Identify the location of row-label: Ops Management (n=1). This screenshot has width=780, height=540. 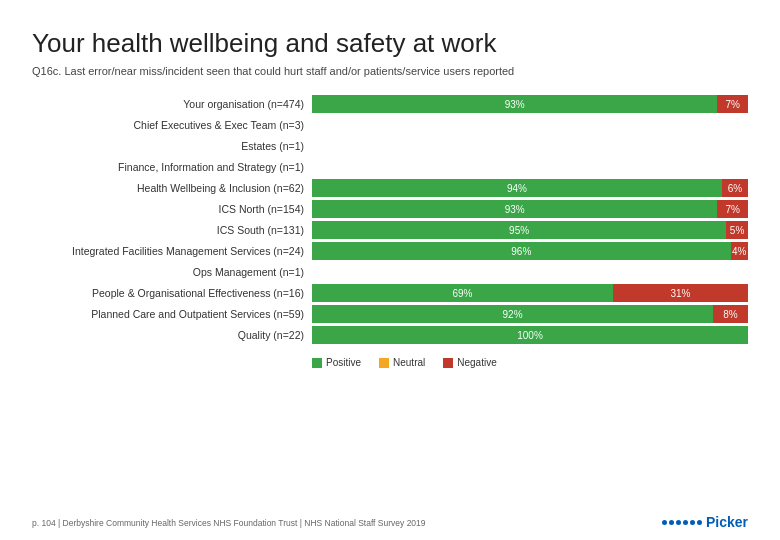
(172, 272).